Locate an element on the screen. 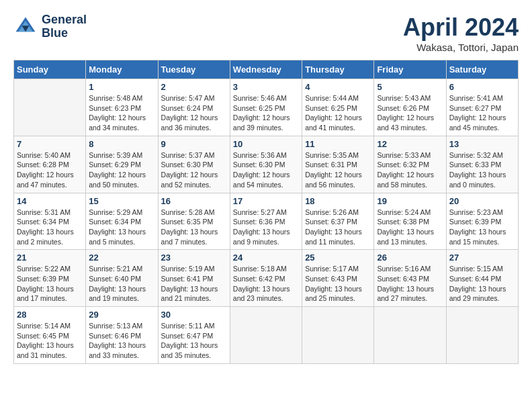  day-info: Sunrise: 5:21 AMSunset: 6:40 PMDaylight:… is located at coordinates (122, 283).